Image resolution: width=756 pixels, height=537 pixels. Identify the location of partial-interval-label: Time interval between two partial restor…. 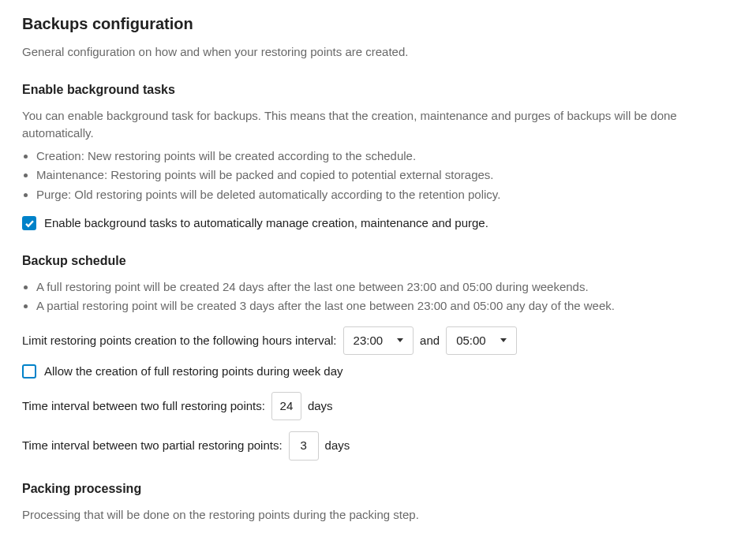
(152, 446).